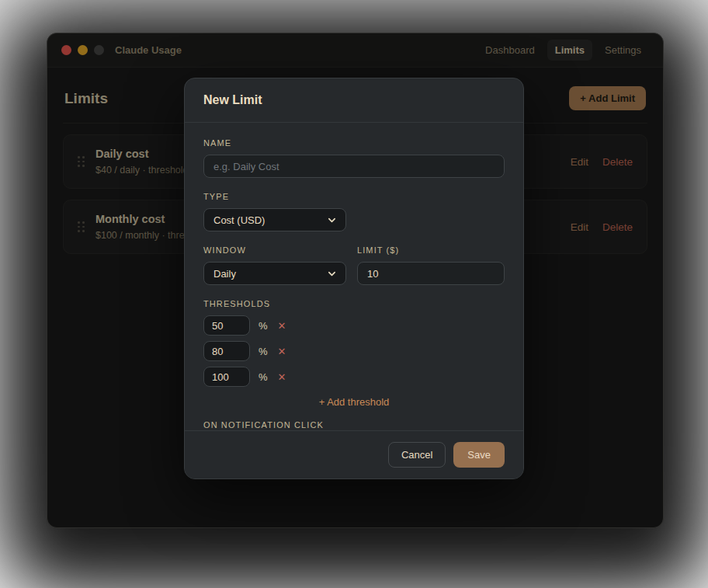 This screenshot has width=708, height=588. I want to click on thresholds-group: THRESHOLDS % ✕ % ✕ % ✕ + Add threshold, so click(354, 353).